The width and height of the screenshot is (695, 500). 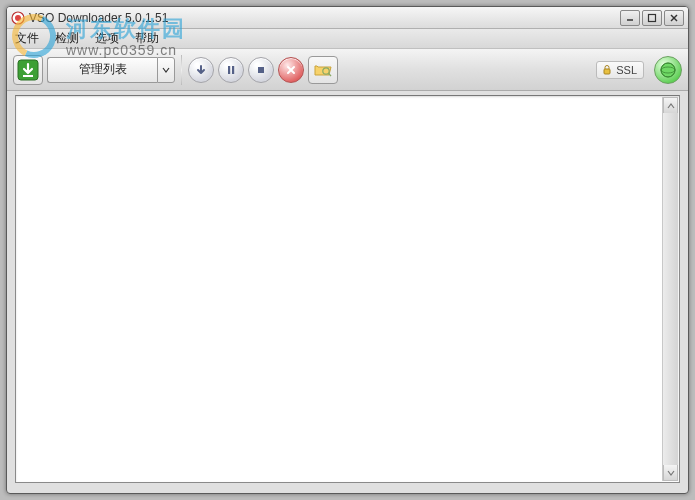 I want to click on close-icon, so click(x=291, y=70).